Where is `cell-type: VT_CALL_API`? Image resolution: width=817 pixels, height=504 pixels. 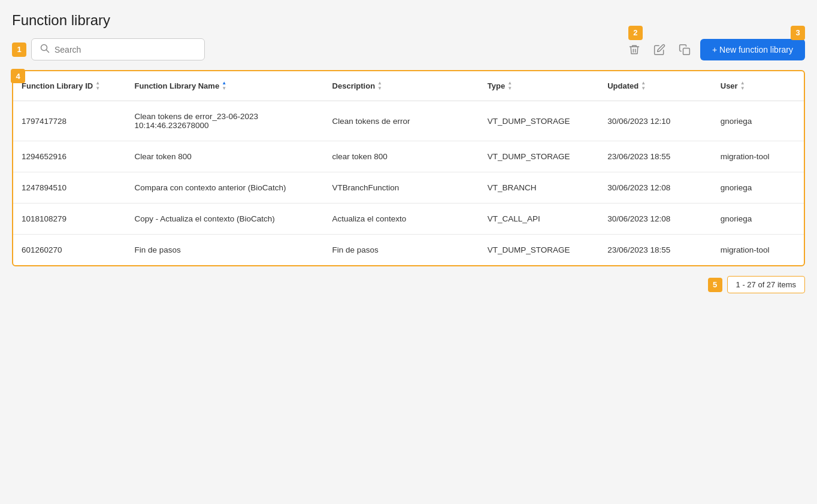 cell-type: VT_CALL_API is located at coordinates (539, 219).